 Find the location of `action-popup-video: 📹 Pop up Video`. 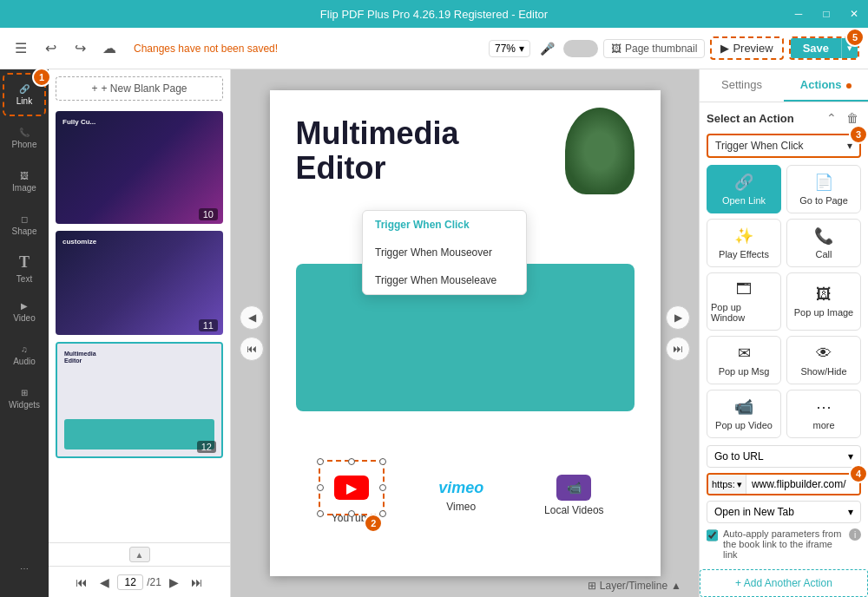

action-popup-video: 📹 Pop up Video is located at coordinates (744, 414).